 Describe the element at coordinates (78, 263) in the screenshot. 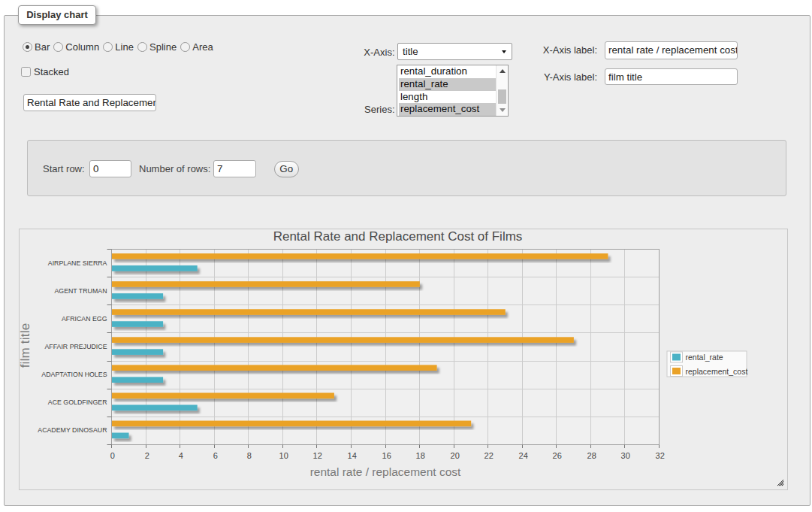

I see `svg-text: AIRPLANE SIERRA` at that location.